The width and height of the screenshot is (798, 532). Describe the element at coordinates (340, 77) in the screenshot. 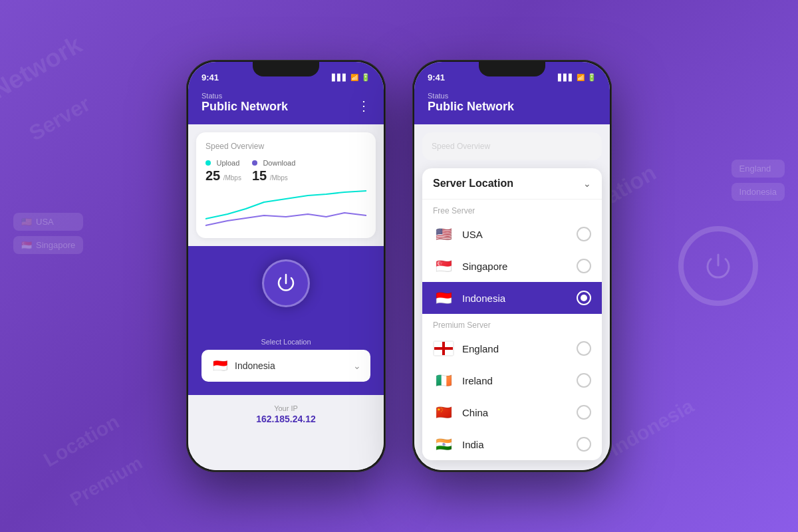

I see `signal-icon-1: ▋▋▋` at that location.